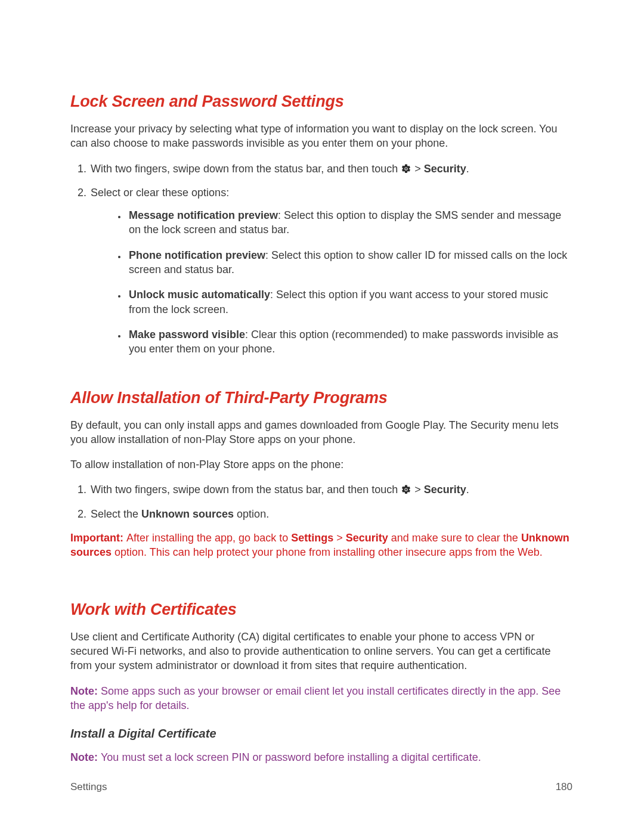 The width and height of the screenshot is (644, 833). Describe the element at coordinates (332, 282) in the screenshot. I see `options-list: Message notification preview: Select thi…` at that location.